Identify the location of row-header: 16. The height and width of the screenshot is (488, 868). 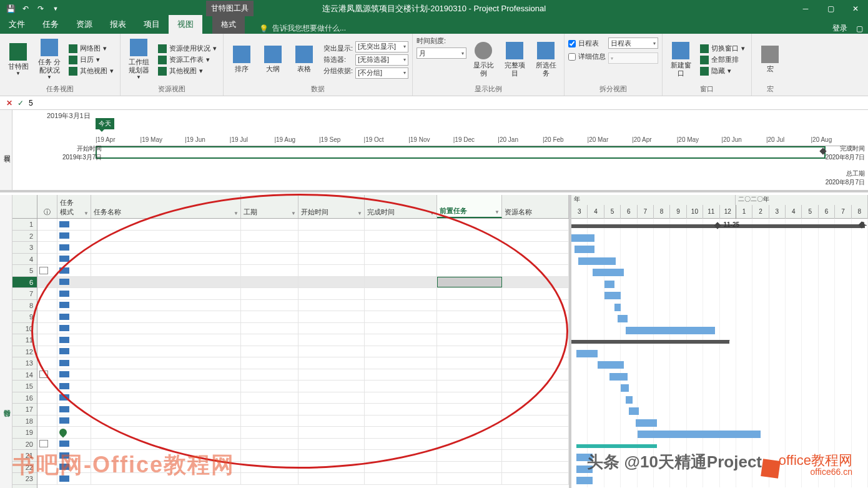
(25, 399).